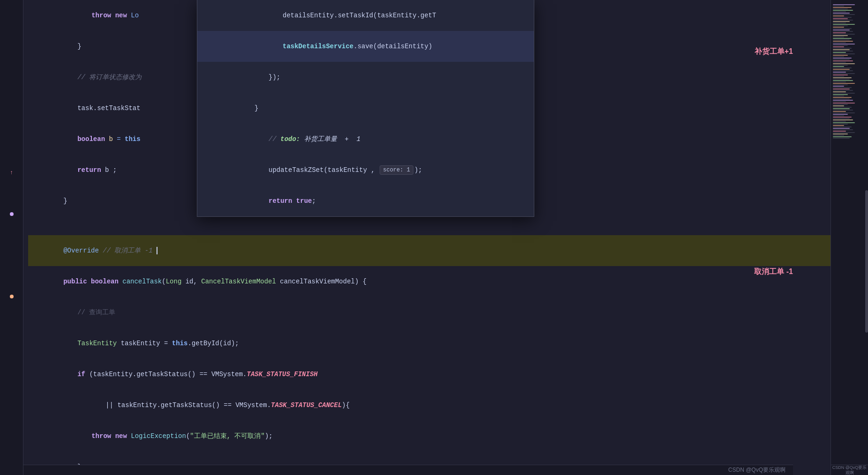 This screenshot has height=475, width=868. Describe the element at coordinates (429, 405) in the screenshot. I see `code-line-or: || taskEntity.getTaskStatus() == VMSyste…` at that location.